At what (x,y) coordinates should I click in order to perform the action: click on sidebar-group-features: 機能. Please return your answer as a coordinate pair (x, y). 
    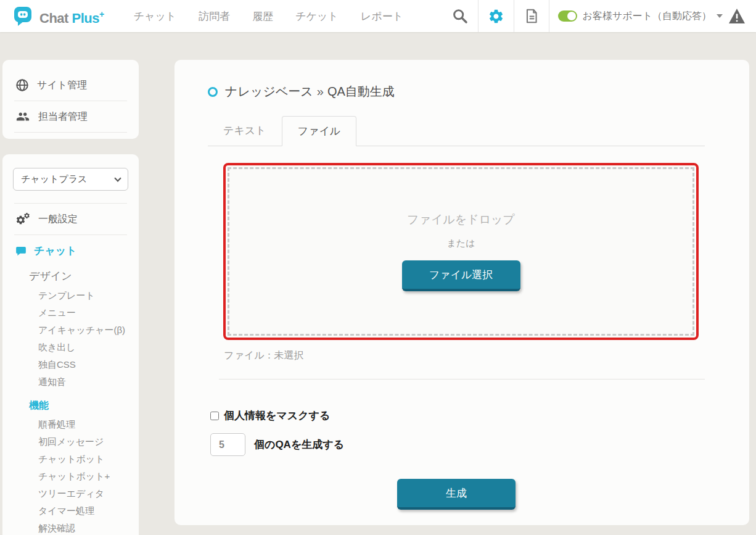
    Looking at the image, I should click on (70, 404).